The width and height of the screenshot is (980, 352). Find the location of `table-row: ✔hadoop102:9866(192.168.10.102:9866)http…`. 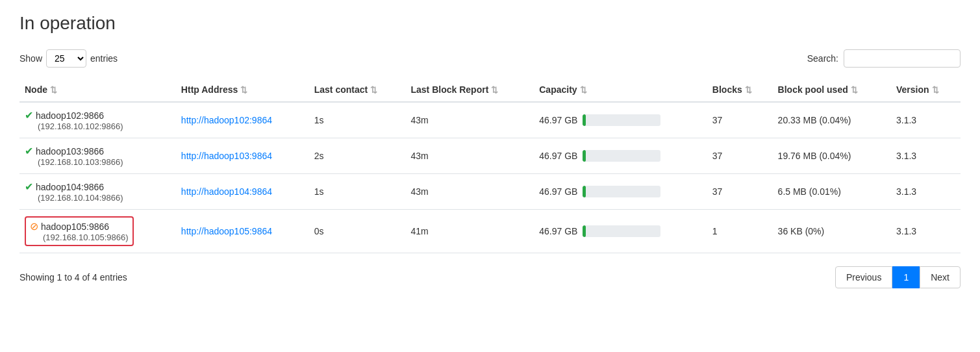

table-row: ✔hadoop102:9866(192.168.10.102:9866)http… is located at coordinates (490, 120).